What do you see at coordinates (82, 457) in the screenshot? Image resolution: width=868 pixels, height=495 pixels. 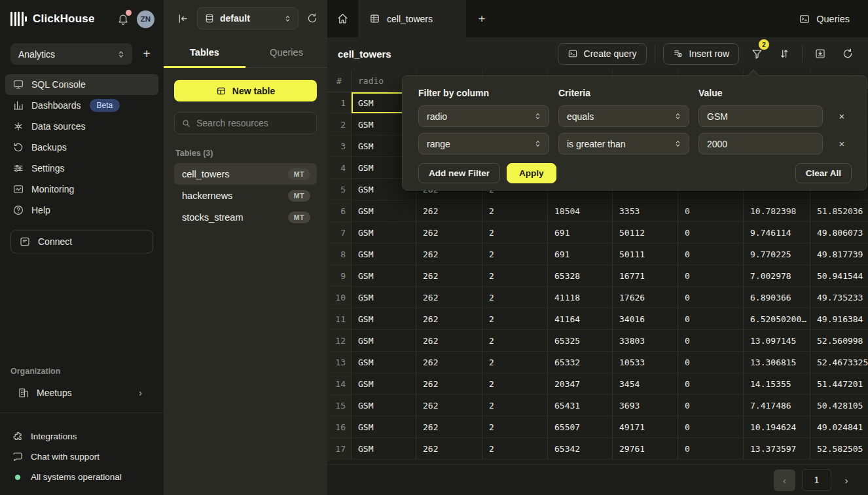 I see `footer-item-chat-with-support: Chat with support` at bounding box center [82, 457].